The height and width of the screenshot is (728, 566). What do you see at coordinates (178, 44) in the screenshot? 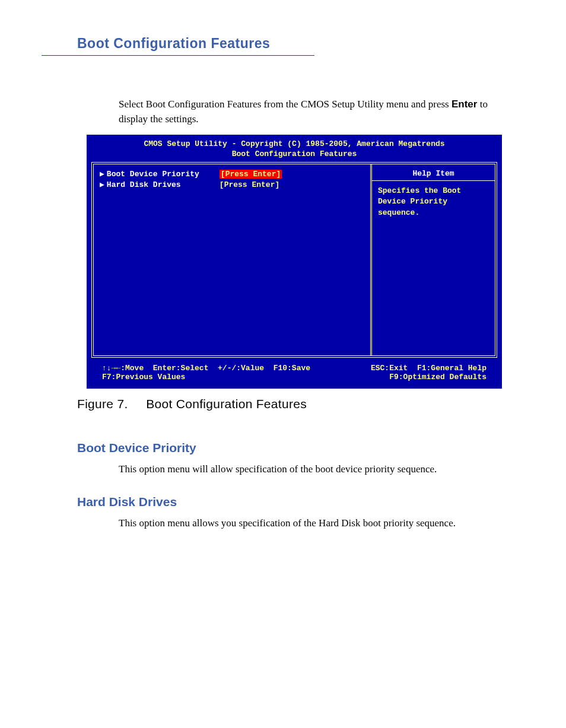
I see `page-heading: Boot Configuration Features` at bounding box center [178, 44].